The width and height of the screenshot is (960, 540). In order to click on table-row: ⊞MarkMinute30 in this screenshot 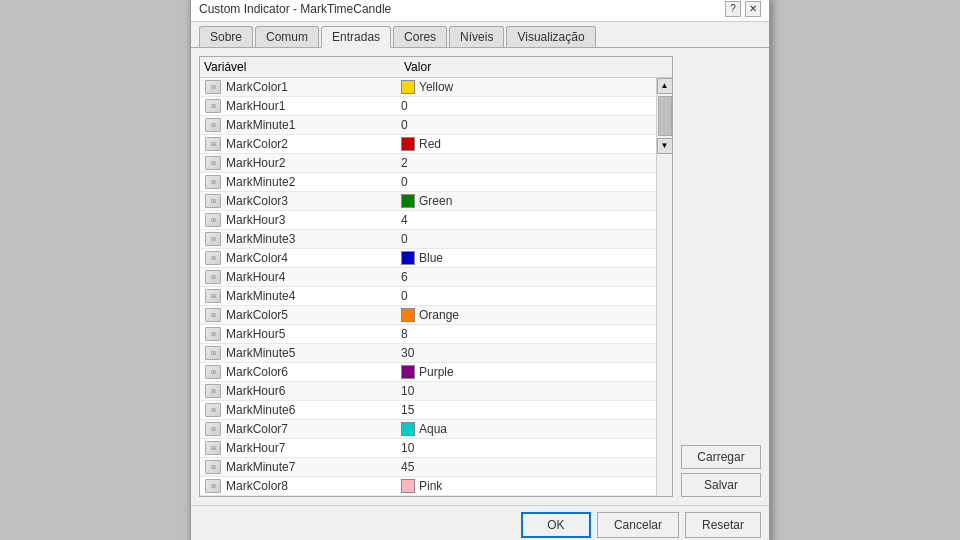, I will do `click(428, 240)`.